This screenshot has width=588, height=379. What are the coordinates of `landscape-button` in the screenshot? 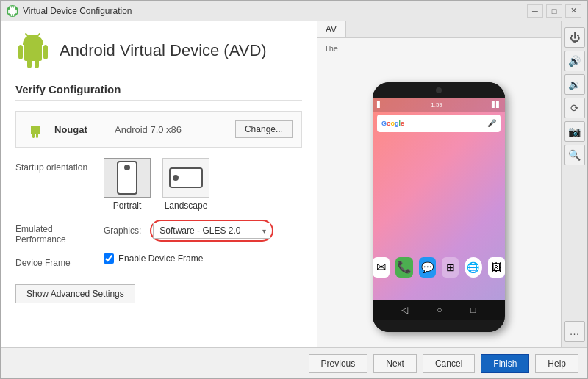 It's located at (186, 178).